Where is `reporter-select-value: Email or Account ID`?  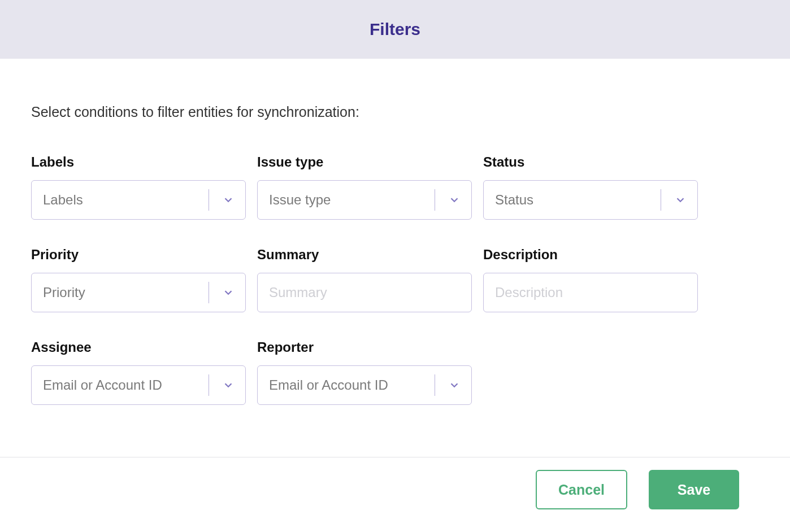 reporter-select-value: Email or Account ID is located at coordinates (346, 385).